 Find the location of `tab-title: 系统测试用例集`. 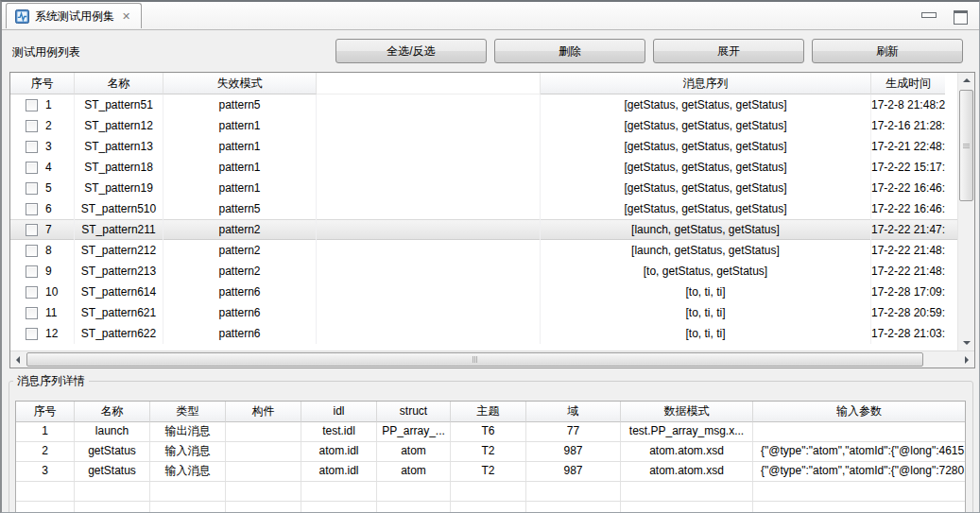

tab-title: 系统测试用例集 is located at coordinates (75, 17).